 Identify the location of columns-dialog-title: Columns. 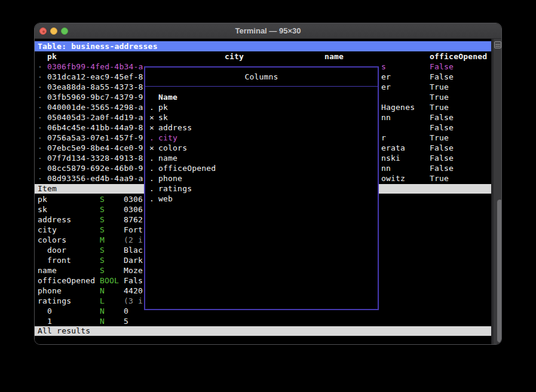
(262, 76).